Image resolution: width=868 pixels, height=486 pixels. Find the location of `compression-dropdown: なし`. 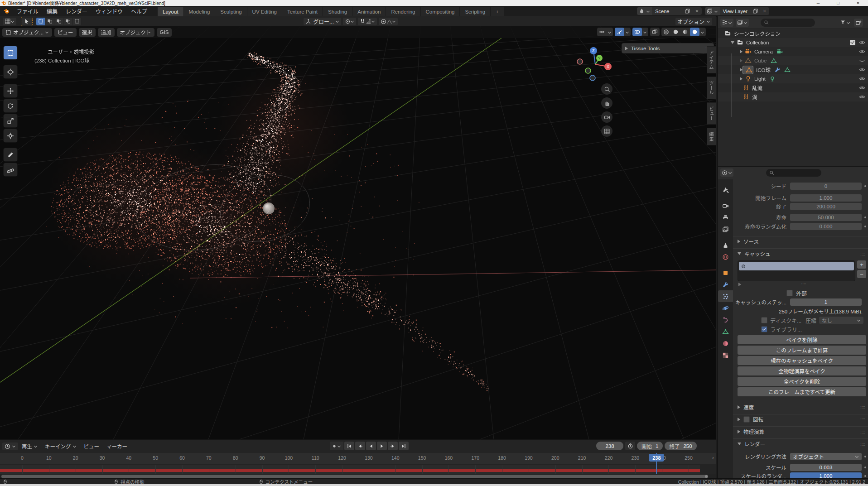

compression-dropdown: なし is located at coordinates (841, 320).